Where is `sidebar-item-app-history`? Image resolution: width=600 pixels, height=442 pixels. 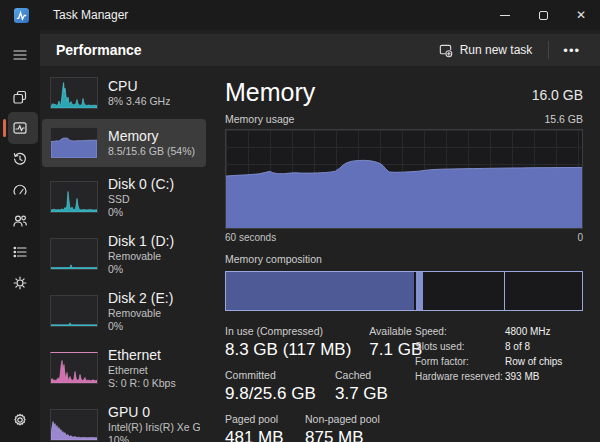 sidebar-item-app-history is located at coordinates (20, 159).